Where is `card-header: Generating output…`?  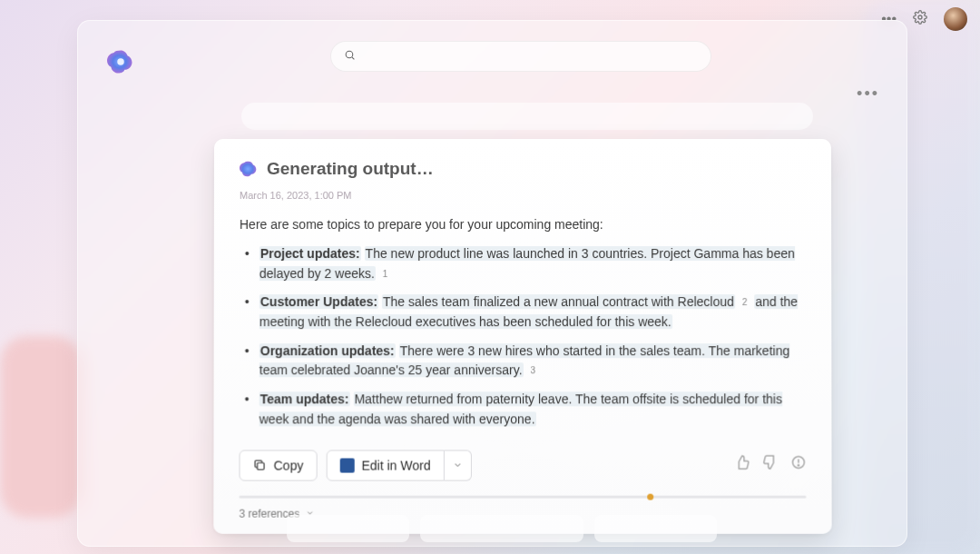 card-header: Generating output… is located at coordinates (523, 169).